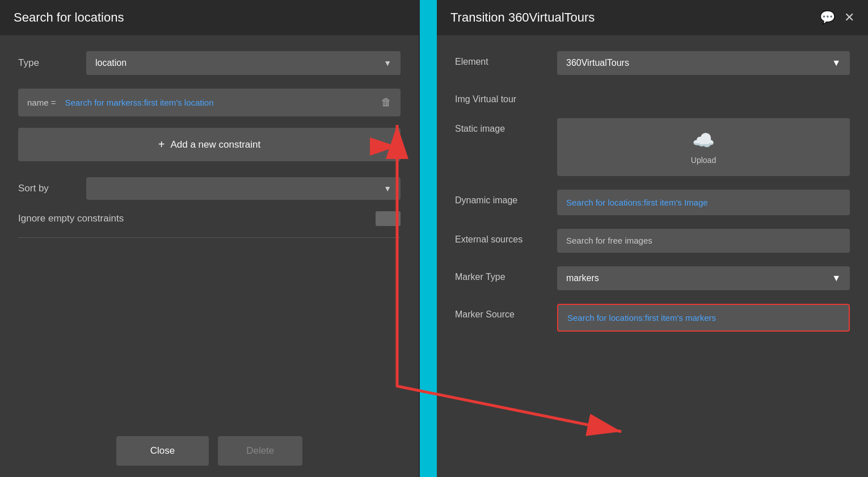 This screenshot has width=868, height=477. What do you see at coordinates (428, 238) in the screenshot?
I see `middle-strip` at bounding box center [428, 238].